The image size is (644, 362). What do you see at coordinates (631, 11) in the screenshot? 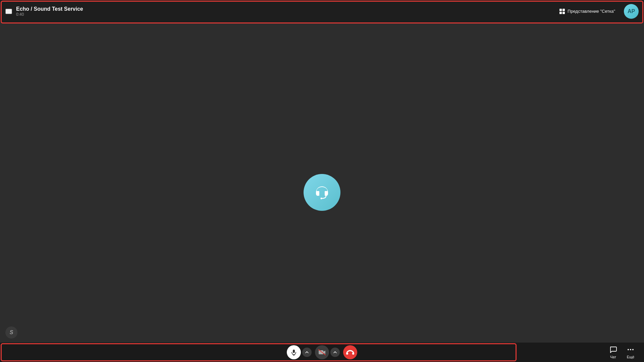
I see `avatar-initials: AP` at bounding box center [631, 11].